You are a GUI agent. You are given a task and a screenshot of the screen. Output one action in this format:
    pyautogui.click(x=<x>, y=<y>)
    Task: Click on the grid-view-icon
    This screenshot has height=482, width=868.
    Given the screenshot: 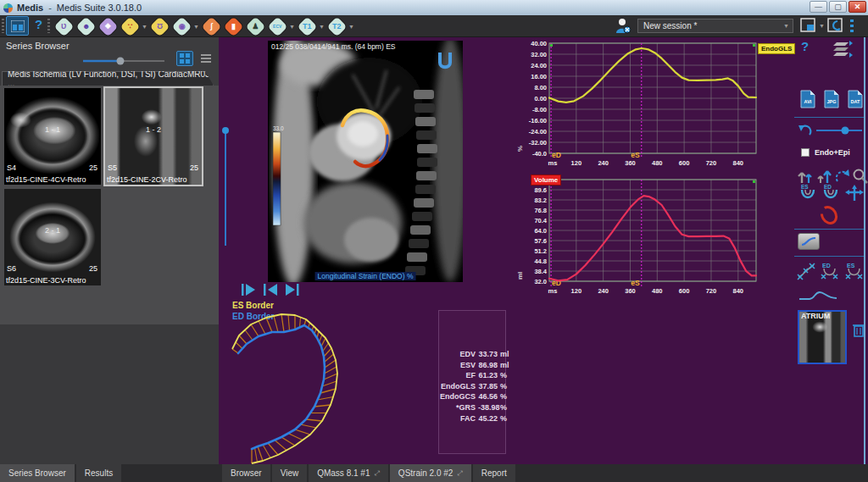 What is the action you would take?
    pyautogui.click(x=185, y=58)
    